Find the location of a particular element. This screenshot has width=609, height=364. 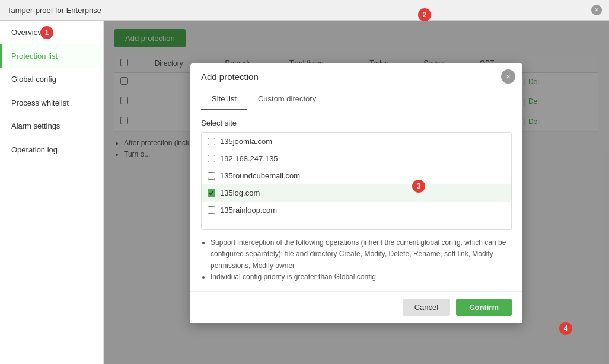

sidebar-item-operation-log: Operation log is located at coordinates (52, 150).